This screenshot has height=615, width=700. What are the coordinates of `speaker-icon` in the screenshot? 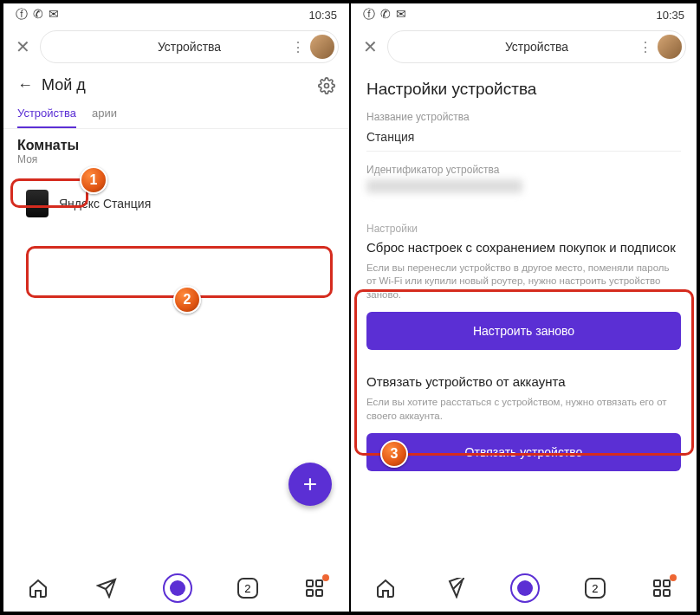 It's located at (37, 204).